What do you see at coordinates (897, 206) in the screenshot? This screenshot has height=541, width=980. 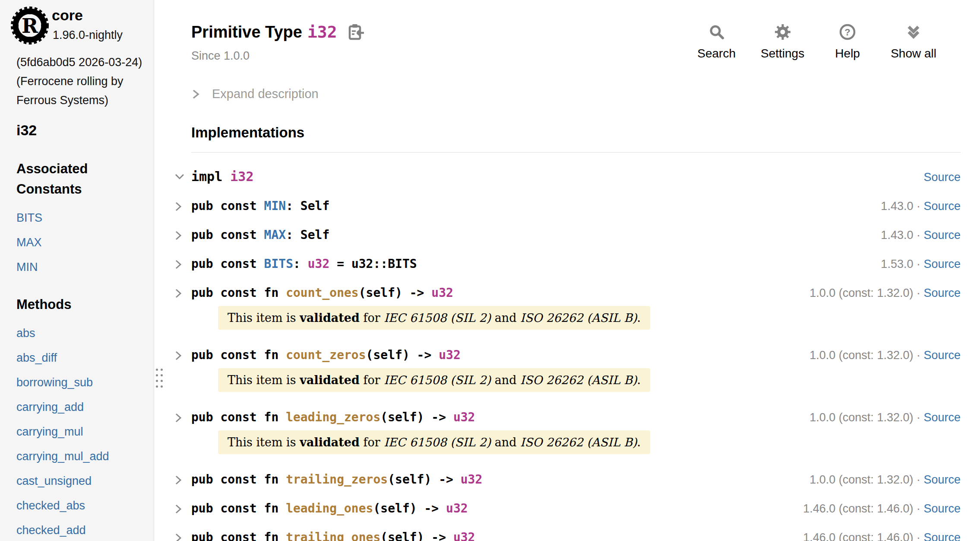 I see `item-since-version: 1.43.0` at bounding box center [897, 206].